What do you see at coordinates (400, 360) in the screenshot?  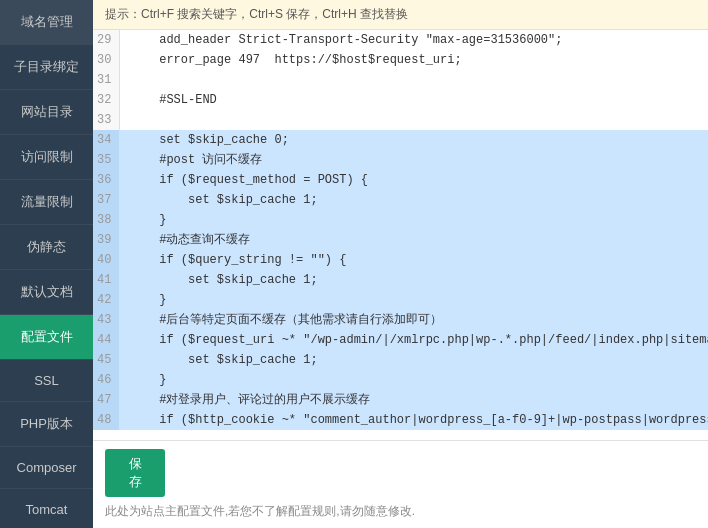 I see `table-row: 45 set $skip_cache 1;` at bounding box center [400, 360].